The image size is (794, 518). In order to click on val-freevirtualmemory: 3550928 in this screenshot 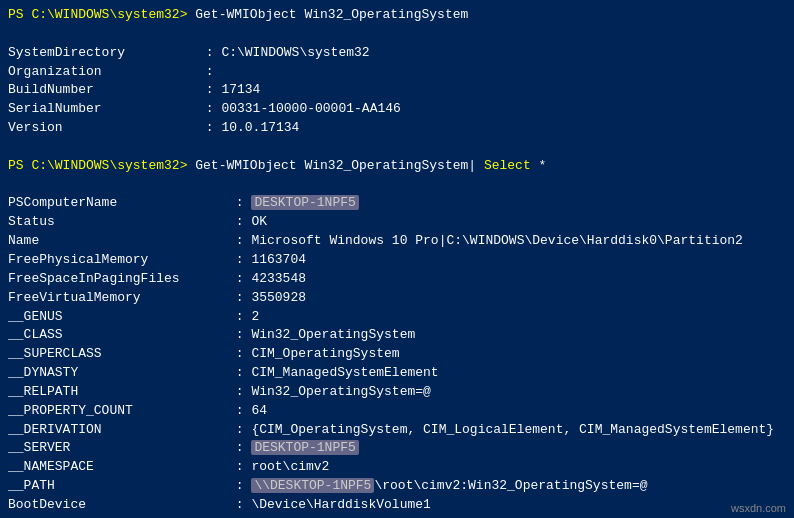, I will do `click(278, 298)`.